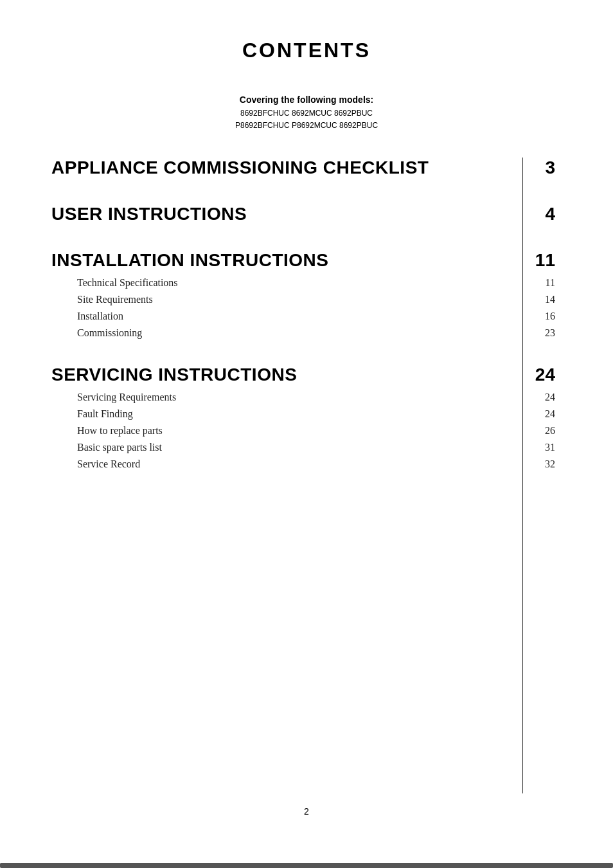  What do you see at coordinates (306, 113) in the screenshot?
I see `models-section: Covering the following models: 8692BFCHU…` at bounding box center [306, 113].